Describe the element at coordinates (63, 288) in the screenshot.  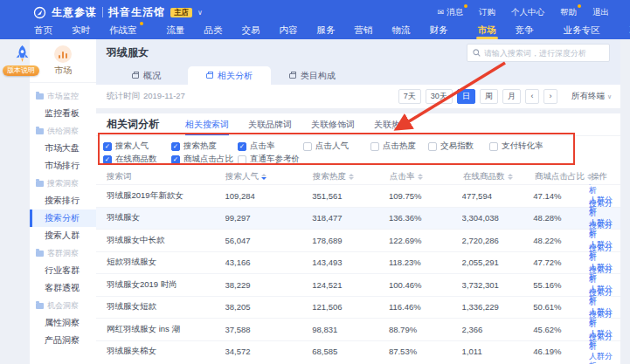
I see `sidebar-item-客群透视: 客群透视` at that location.